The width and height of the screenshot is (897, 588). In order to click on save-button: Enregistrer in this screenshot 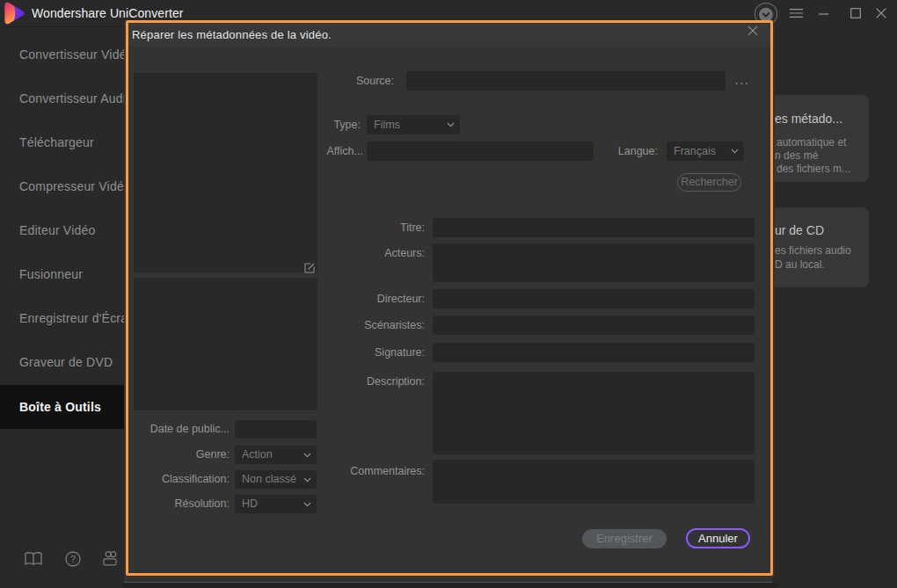, I will do `click(624, 539)`.